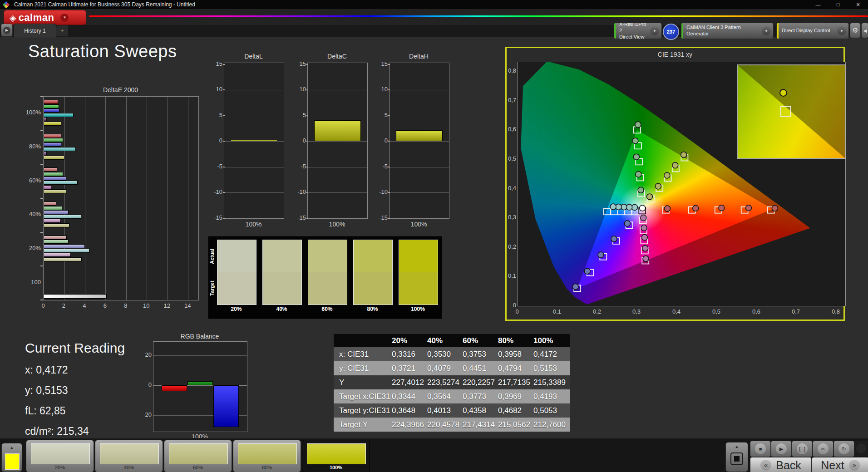 This screenshot has height=472, width=868. Describe the element at coordinates (511, 305) in the screenshot. I see `cie-y-tick: 0` at that location.